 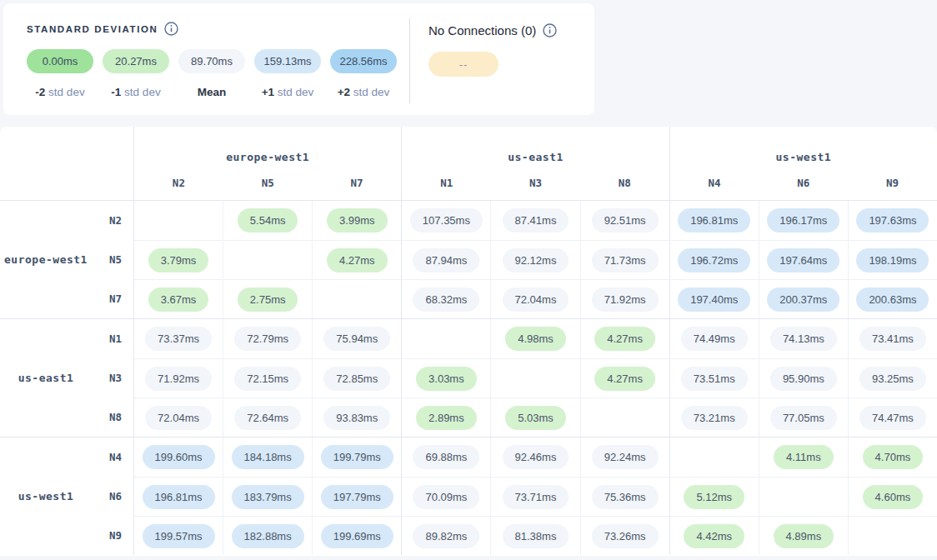 What do you see at coordinates (445, 378) in the screenshot?
I see `latency-cell: 3.03ms` at bounding box center [445, 378].